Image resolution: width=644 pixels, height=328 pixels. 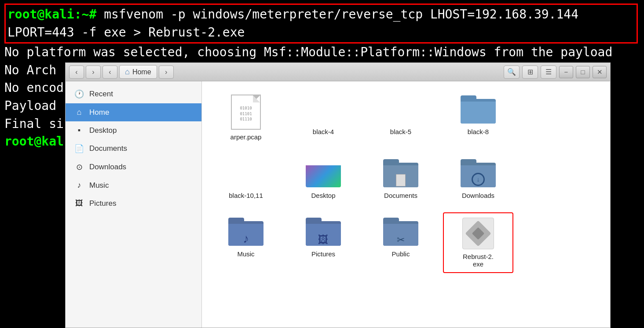 What do you see at coordinates (600, 72) in the screenshot?
I see `close-button: ✕` at bounding box center [600, 72].